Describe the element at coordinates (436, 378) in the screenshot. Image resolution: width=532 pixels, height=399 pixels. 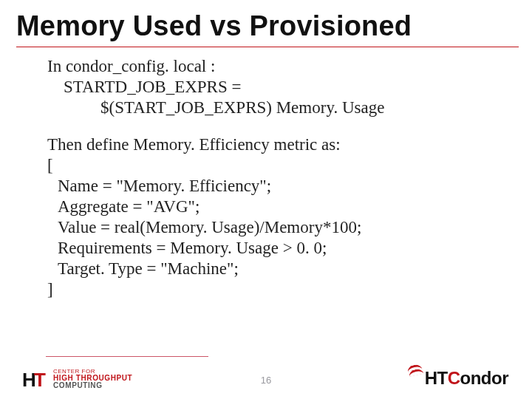
I see `htc-ht: HT` at that location.